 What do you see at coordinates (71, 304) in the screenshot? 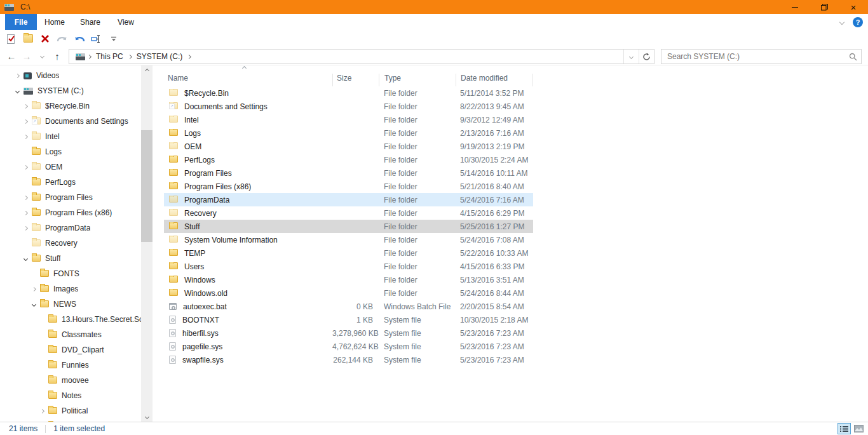
I see `tree-item-news: NEWS` at bounding box center [71, 304].